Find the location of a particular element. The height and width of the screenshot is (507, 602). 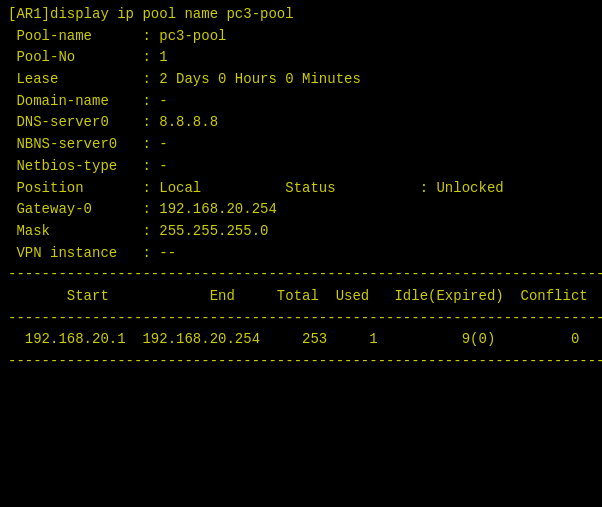

terminal-line-dns-server0: DNS-server0 : 8.8.8.8 is located at coordinates (301, 123).